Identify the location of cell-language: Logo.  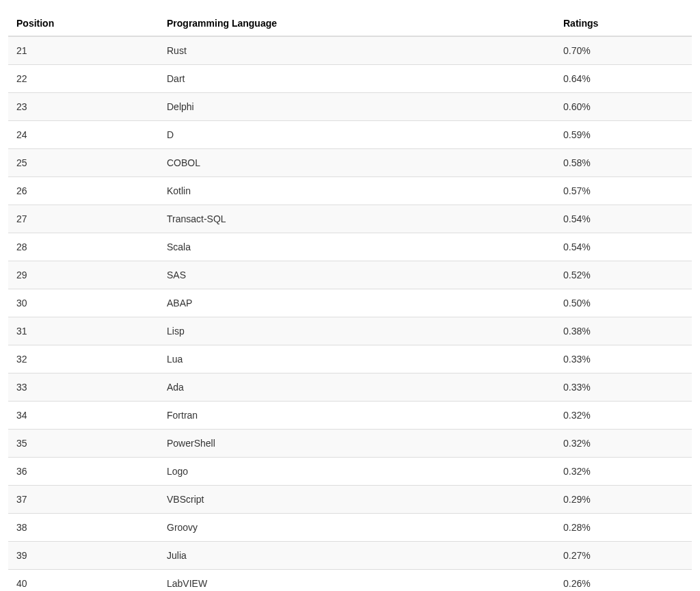
(357, 472).